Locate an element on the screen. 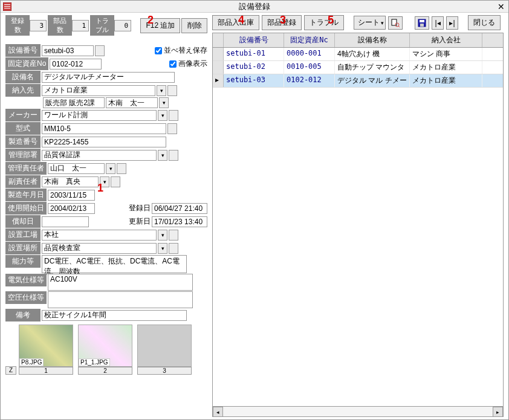  stat-trouble-label: トラブル is located at coordinates (102, 25).